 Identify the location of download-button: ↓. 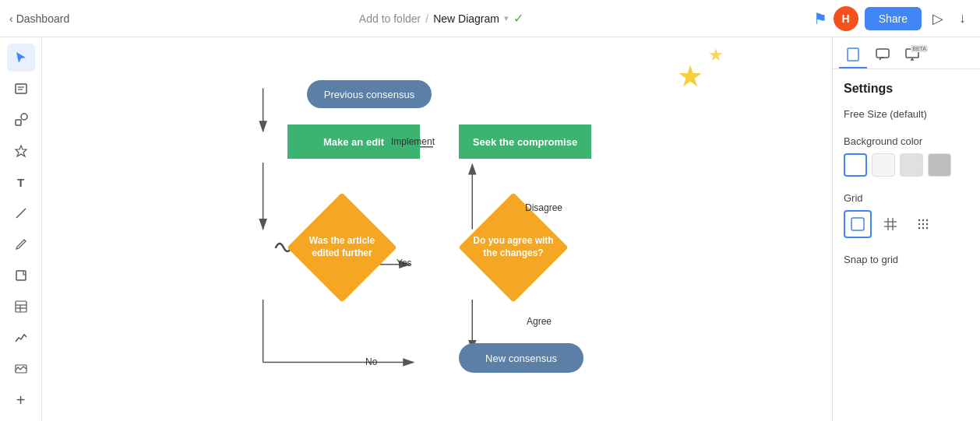
(963, 19).